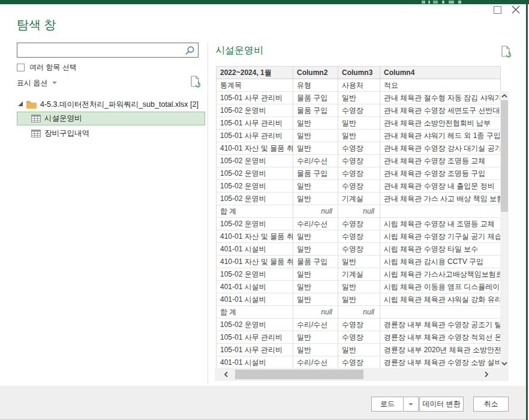 The image size is (529, 420). I want to click on display-options-button: 표시 옵션, so click(32, 83).